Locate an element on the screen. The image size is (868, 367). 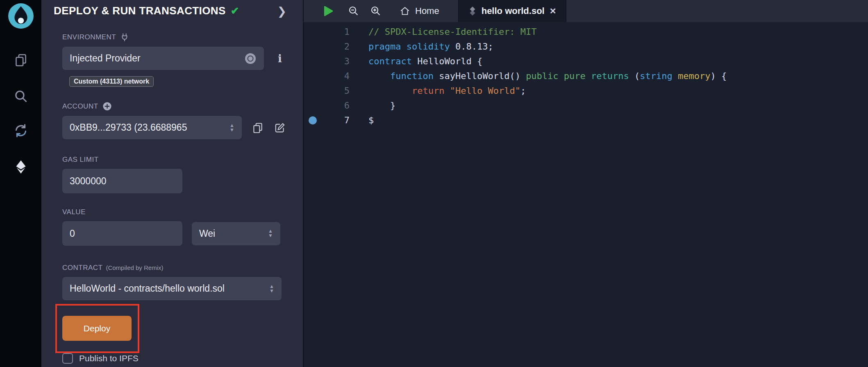
tab-home-label: Home is located at coordinates (427, 11).